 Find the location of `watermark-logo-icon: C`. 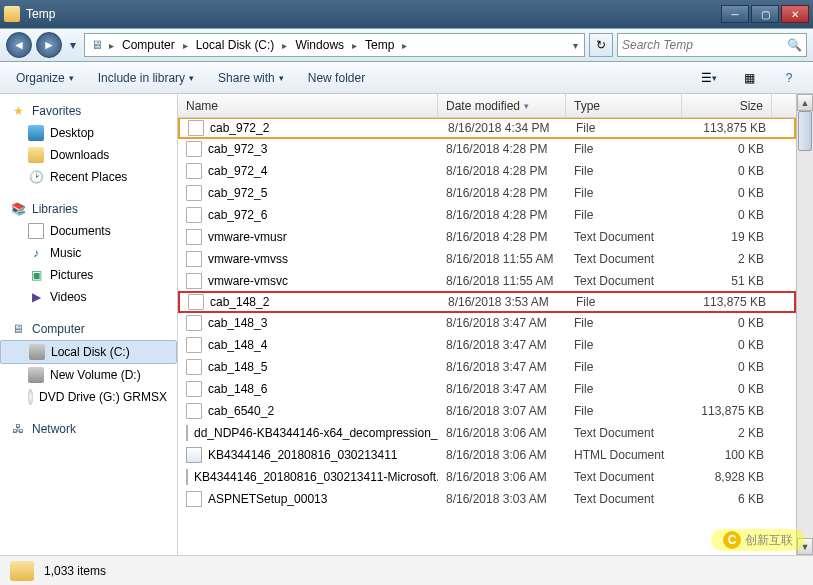

watermark-logo-icon: C is located at coordinates (732, 540).